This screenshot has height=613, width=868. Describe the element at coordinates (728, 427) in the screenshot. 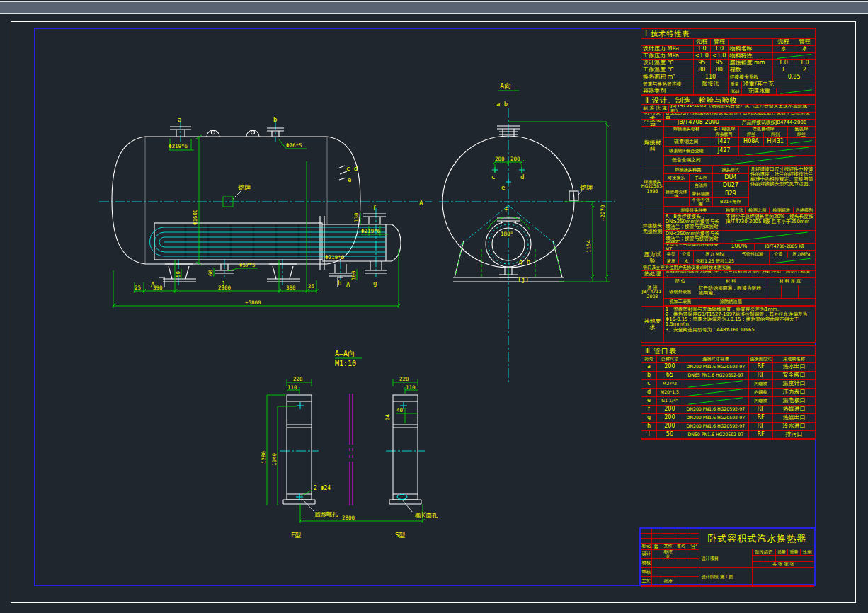

I see `table-row: h200DN200 PN1.6 HG20592-97RF冷水进口` at that location.